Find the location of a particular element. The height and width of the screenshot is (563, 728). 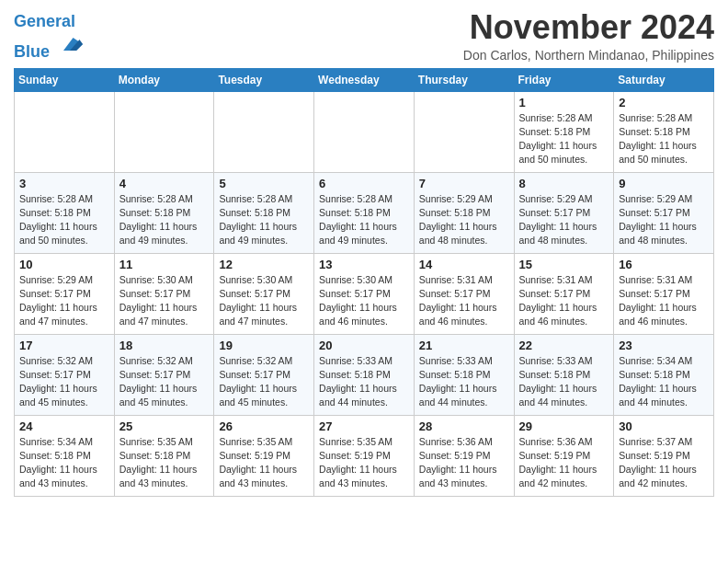

calendar-cell: 27Sunrise: 5:35 AM Sunset: 5:19 PM Dayli… is located at coordinates (364, 455).